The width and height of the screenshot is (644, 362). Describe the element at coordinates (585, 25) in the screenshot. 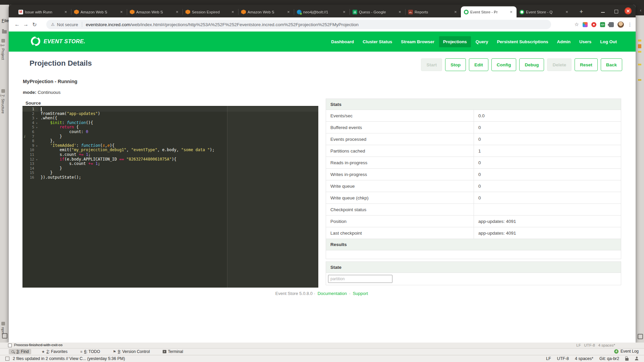

I see `extension-jetbrains-icon` at that location.